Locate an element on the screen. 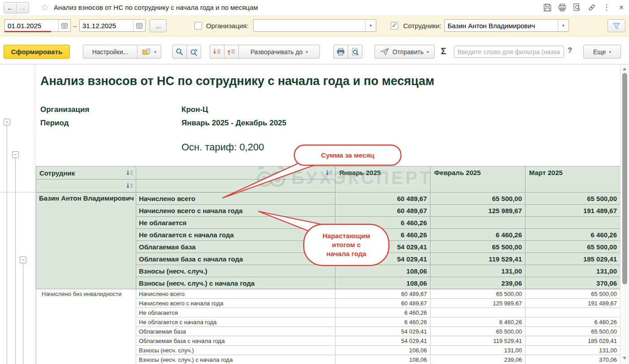  value-cell: 239,06 is located at coordinates (478, 283).